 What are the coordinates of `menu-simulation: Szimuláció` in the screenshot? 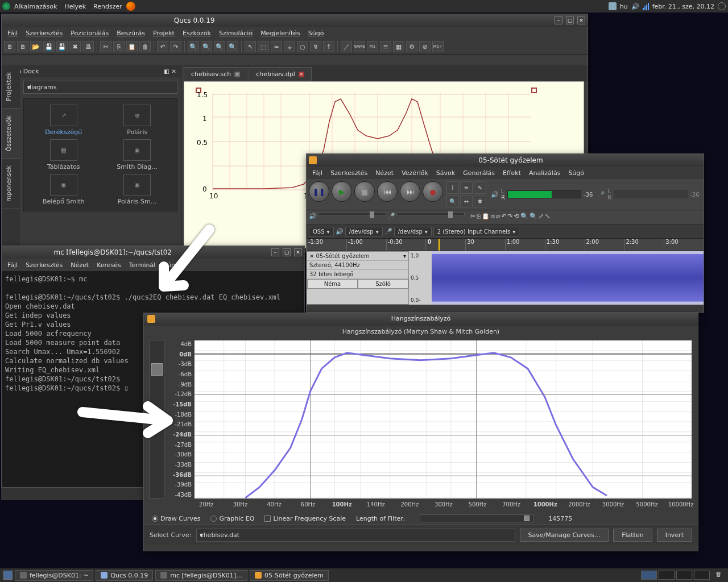 It's located at (235, 33).